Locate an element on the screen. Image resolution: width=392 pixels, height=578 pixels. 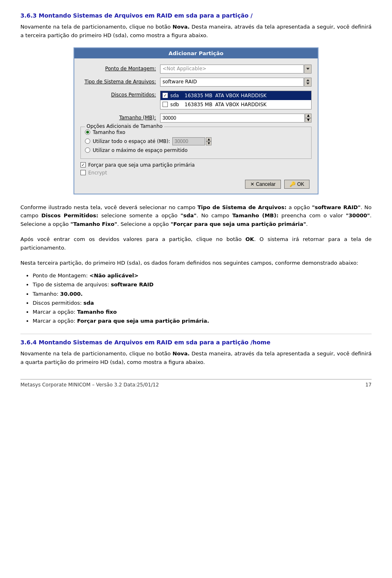
arrow-up-icon is located at coordinates (308, 80).